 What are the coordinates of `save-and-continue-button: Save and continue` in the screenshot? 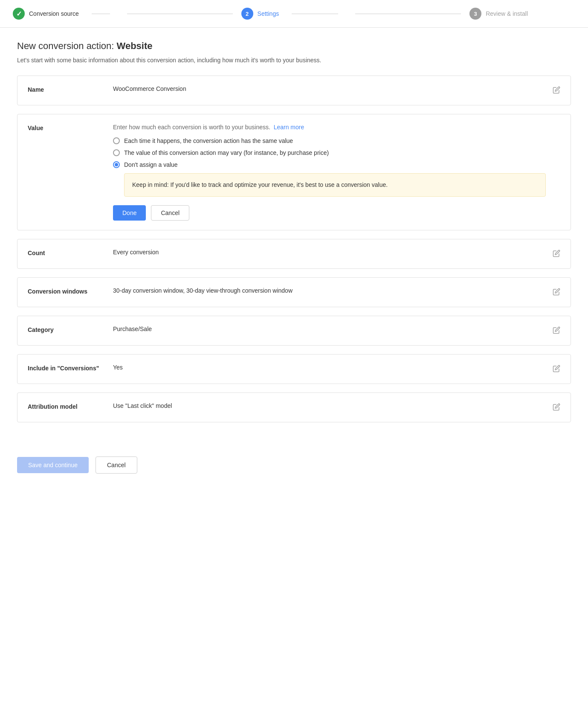 It's located at (53, 465).